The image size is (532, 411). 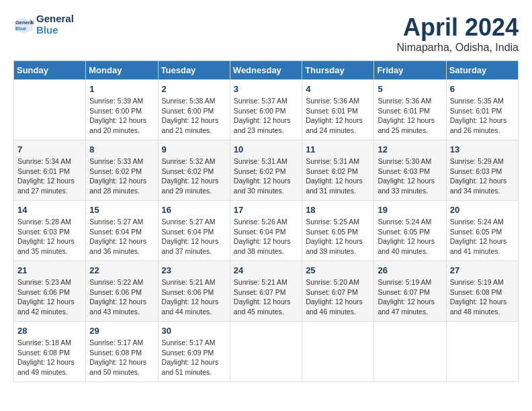 I want to click on calendar-header: SundayMondayTuesdayWednesdayThursdayFrid…, so click(x=266, y=71).